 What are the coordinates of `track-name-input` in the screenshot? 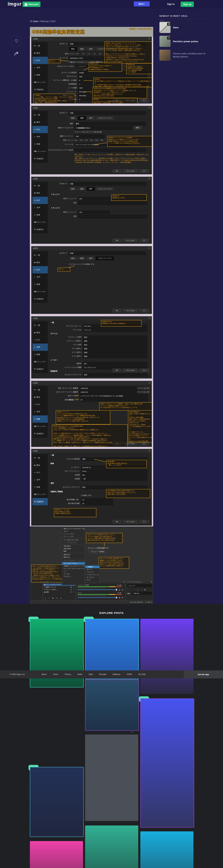 It's located at (113, 216).